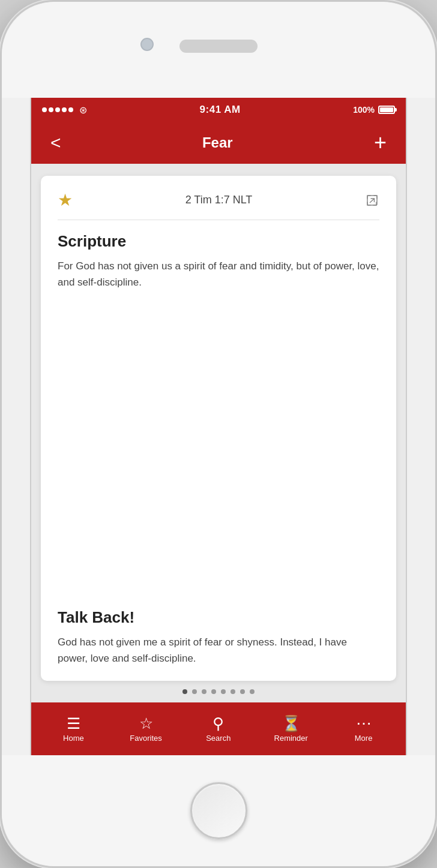  I want to click on tab-favorites: ☆ Favorites, so click(146, 729).